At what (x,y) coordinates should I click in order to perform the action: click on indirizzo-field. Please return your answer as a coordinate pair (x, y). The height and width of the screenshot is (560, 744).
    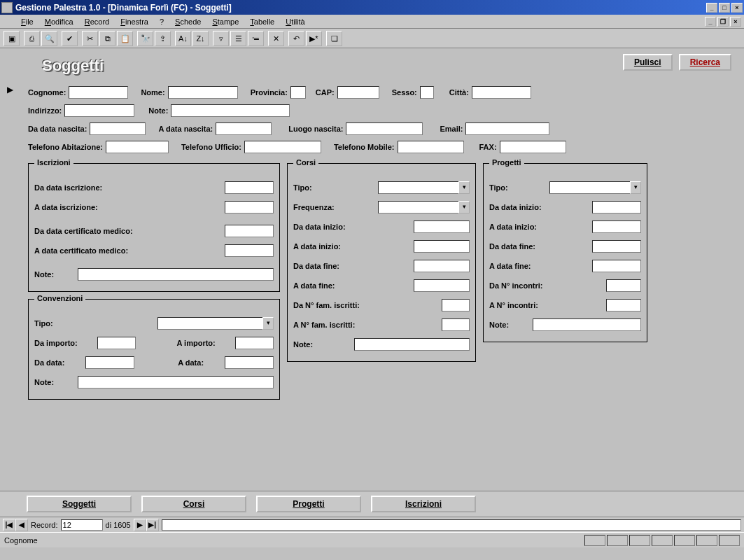
    Looking at the image, I should click on (99, 111).